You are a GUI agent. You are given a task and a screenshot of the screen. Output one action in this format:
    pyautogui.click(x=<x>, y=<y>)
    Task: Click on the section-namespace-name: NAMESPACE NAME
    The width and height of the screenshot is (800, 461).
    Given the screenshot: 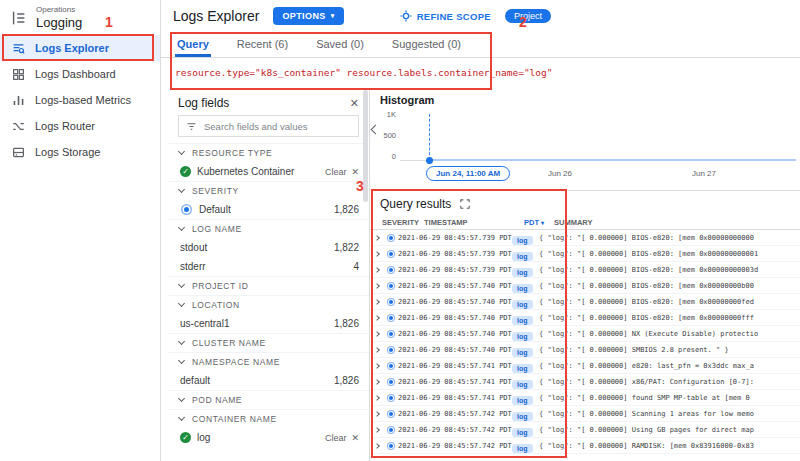 What is the action you would take?
    pyautogui.click(x=268, y=362)
    